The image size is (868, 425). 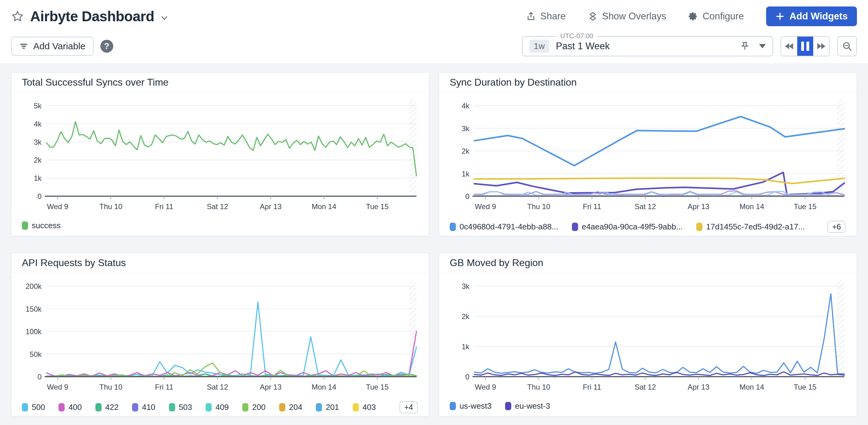 What do you see at coordinates (648, 46) in the screenshot?
I see `time-range-picker: UTC-07:00 1w Past 1 Week` at bounding box center [648, 46].